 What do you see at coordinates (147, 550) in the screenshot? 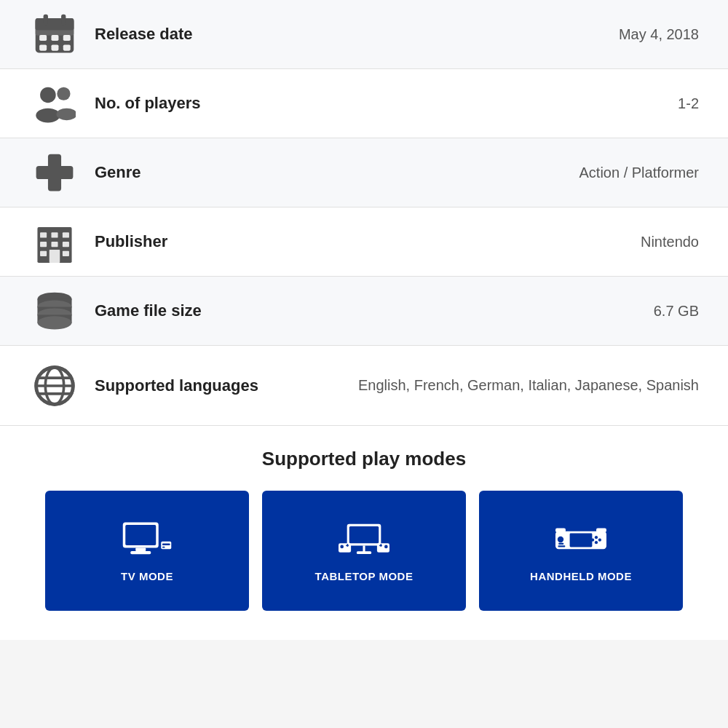
I see `tv-mode-card: TV MODE` at bounding box center [147, 550].